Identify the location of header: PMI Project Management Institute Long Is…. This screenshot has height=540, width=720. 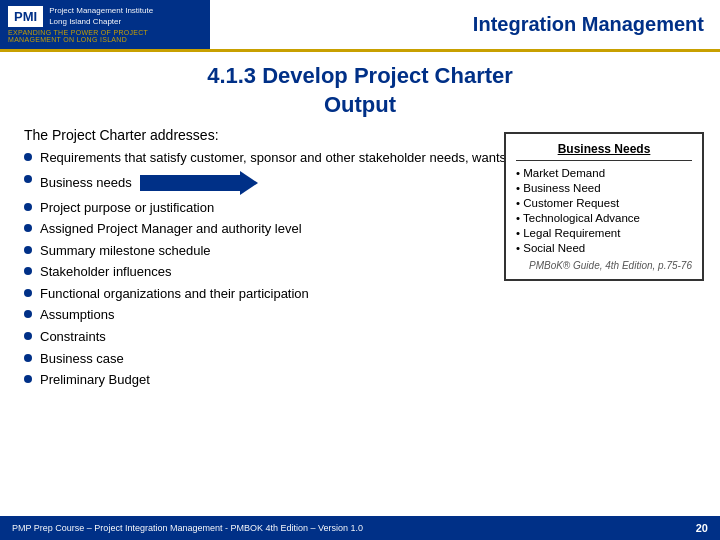
(360, 26).